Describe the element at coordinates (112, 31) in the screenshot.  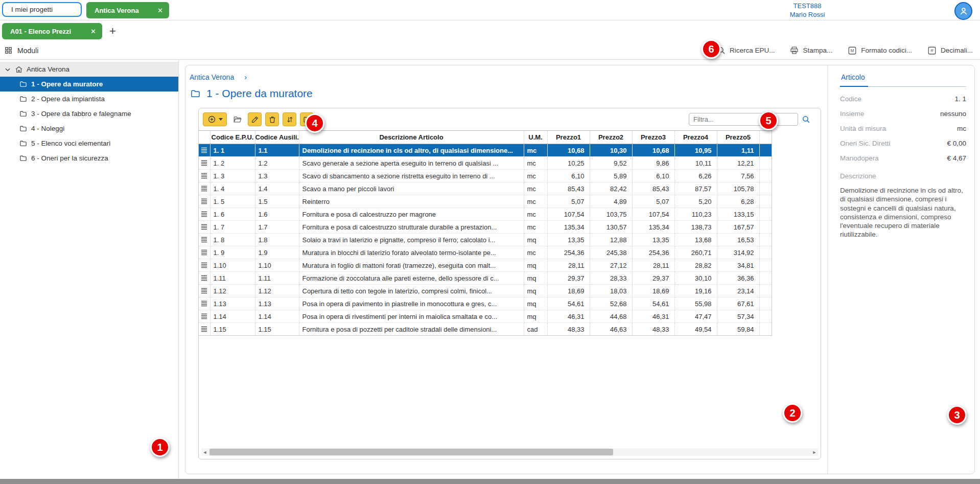
I see `new-tab-button: +` at that location.